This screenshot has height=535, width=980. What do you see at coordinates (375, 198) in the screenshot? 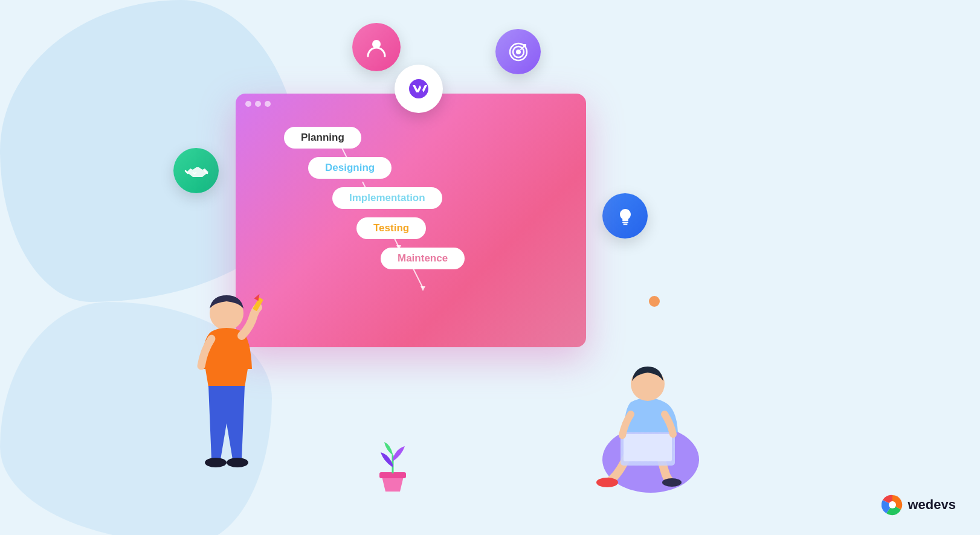
I see `flowchart: Planning Designing Implementation Testin…` at bounding box center [375, 198].